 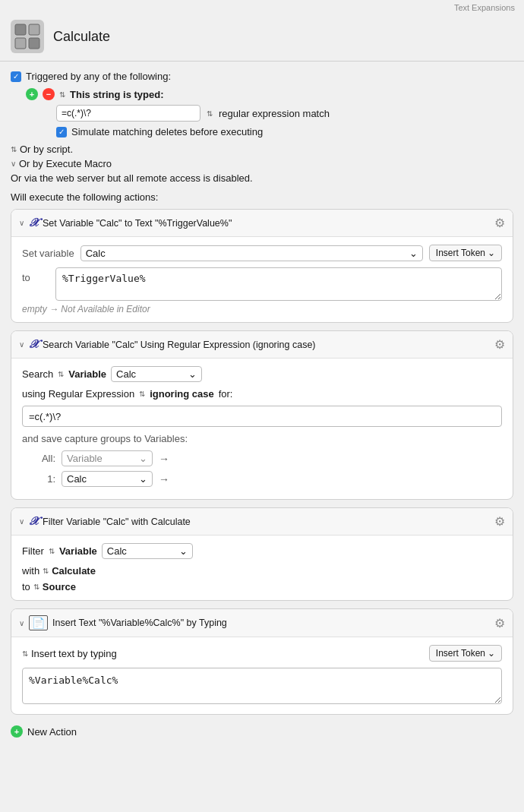 I want to click on action3-to-source-row: to ⇅ Source, so click(x=262, y=586).